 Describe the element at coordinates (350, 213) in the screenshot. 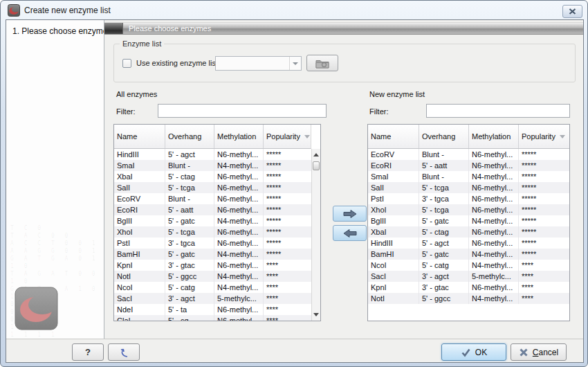

I see `add-enzyme-button` at that location.